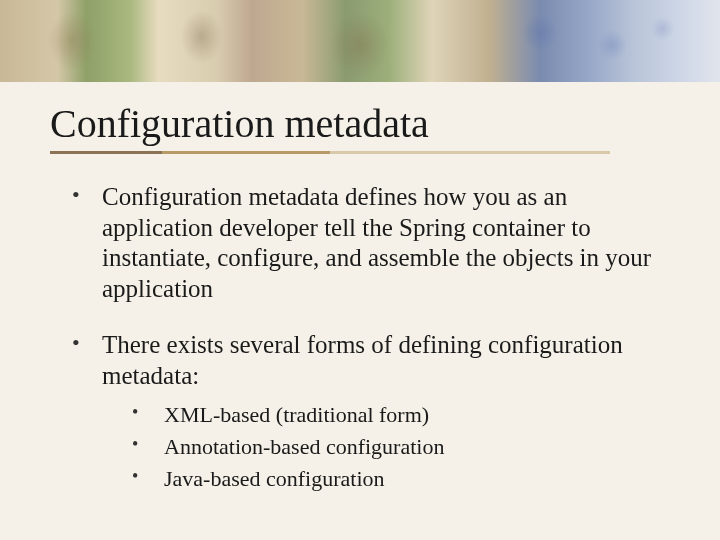 The width and height of the screenshot is (720, 540). Describe the element at coordinates (362, 360) in the screenshot. I see `bullet-text: There exists several forms of defining c…` at that location.